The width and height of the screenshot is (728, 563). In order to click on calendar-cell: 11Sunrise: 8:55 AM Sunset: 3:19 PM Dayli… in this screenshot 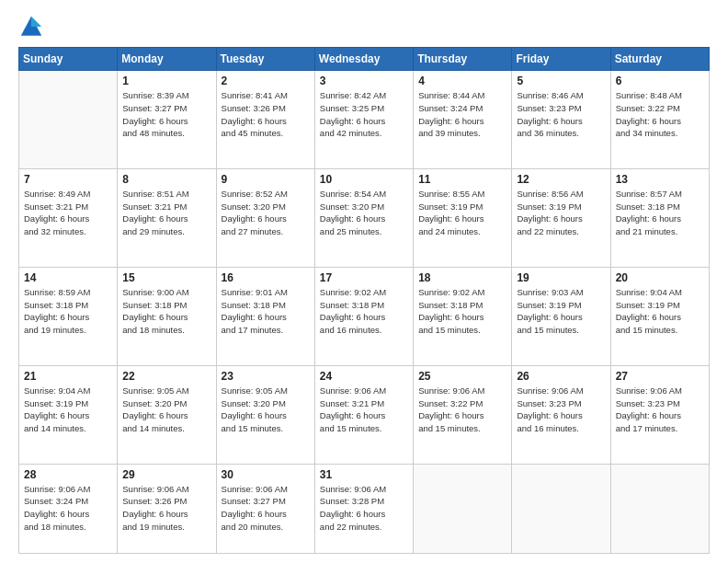, I will do `click(463, 217)`.